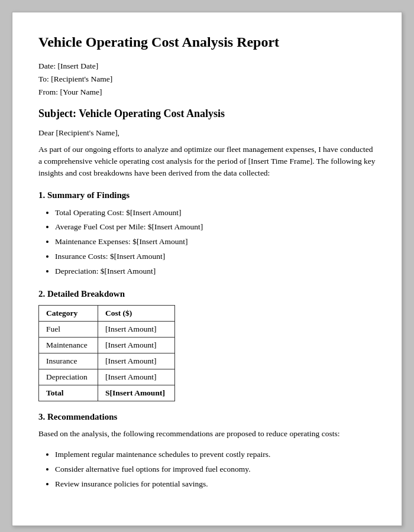  I want to click on table-row: Maintenance [Insert Amount], so click(107, 345).